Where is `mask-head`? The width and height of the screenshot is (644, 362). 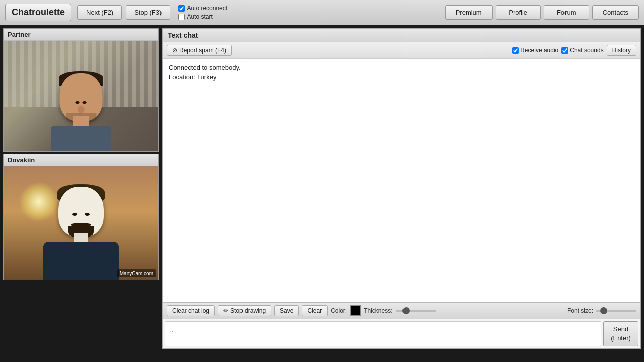 mask-head is located at coordinates (81, 212).